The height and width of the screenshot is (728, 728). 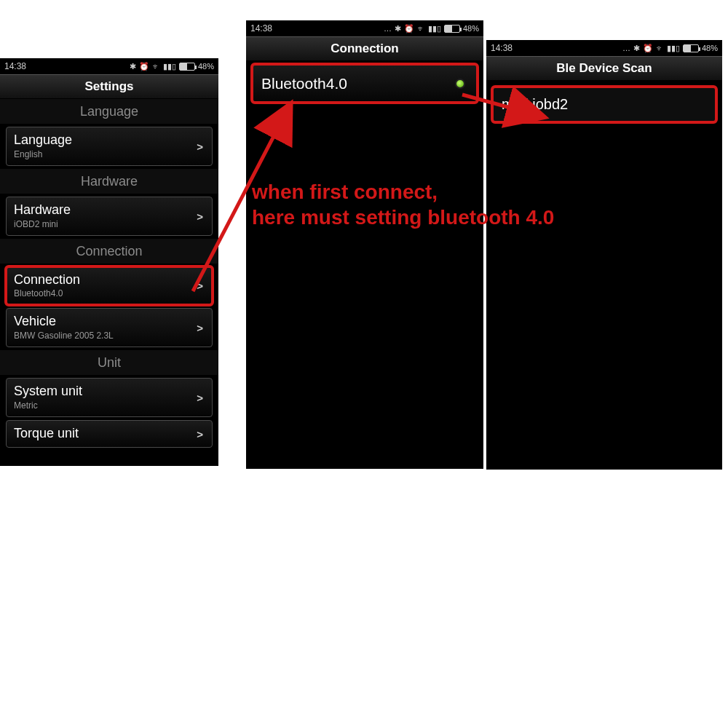 What do you see at coordinates (485, 205) in the screenshot?
I see `annotation-text: when first connect, here must setting bl…` at bounding box center [485, 205].